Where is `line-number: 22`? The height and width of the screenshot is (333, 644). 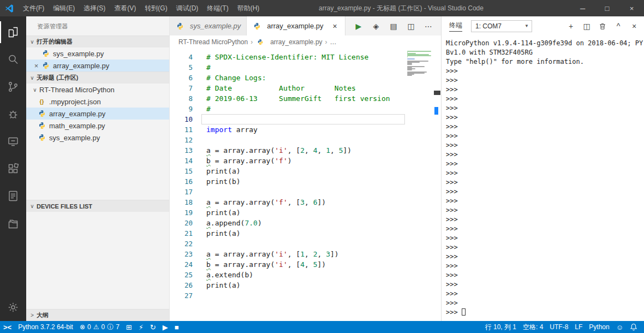 line-number: 22 is located at coordinates (181, 243).